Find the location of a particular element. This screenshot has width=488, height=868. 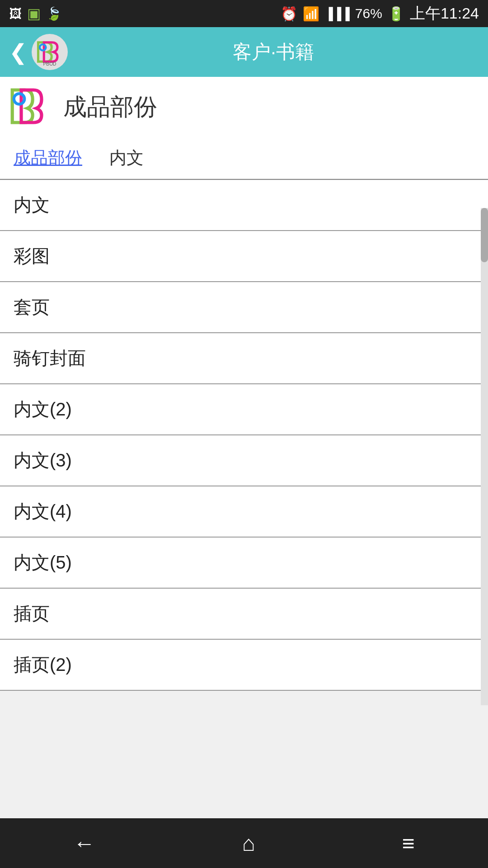

battery-percent: 76% is located at coordinates (369, 14).